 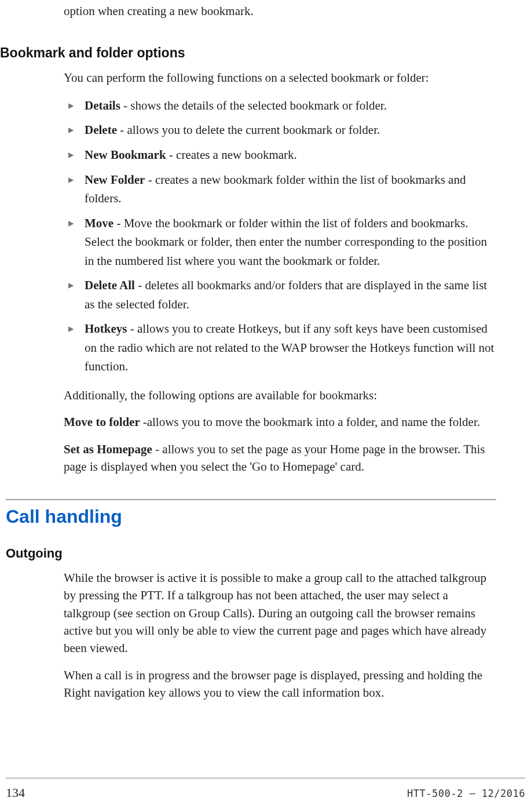 I want to click on heading-outgoing: Outgoing, so click(x=251, y=554).